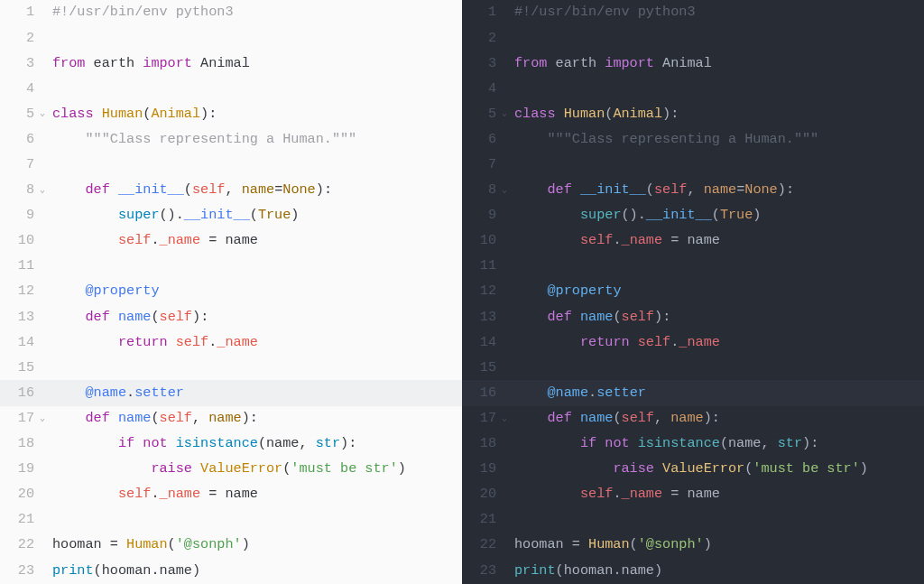  Describe the element at coordinates (20, 469) in the screenshot. I see `line-number: 19` at that location.